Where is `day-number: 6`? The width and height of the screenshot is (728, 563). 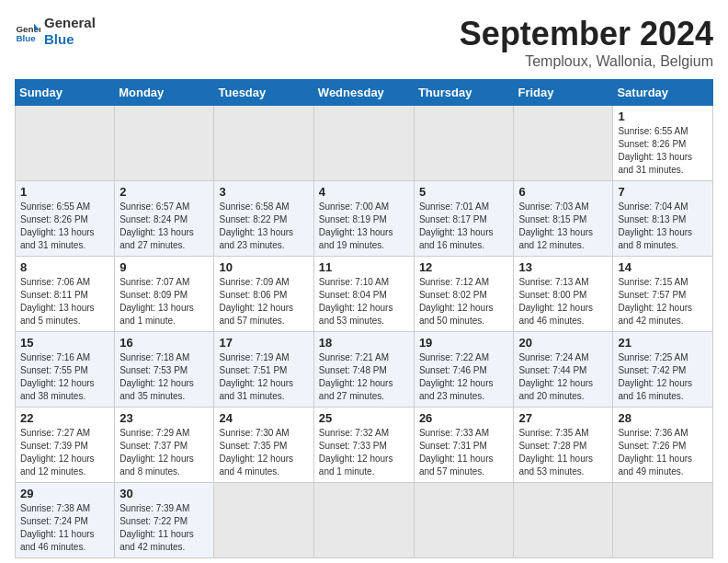
day-number: 6 is located at coordinates (563, 191).